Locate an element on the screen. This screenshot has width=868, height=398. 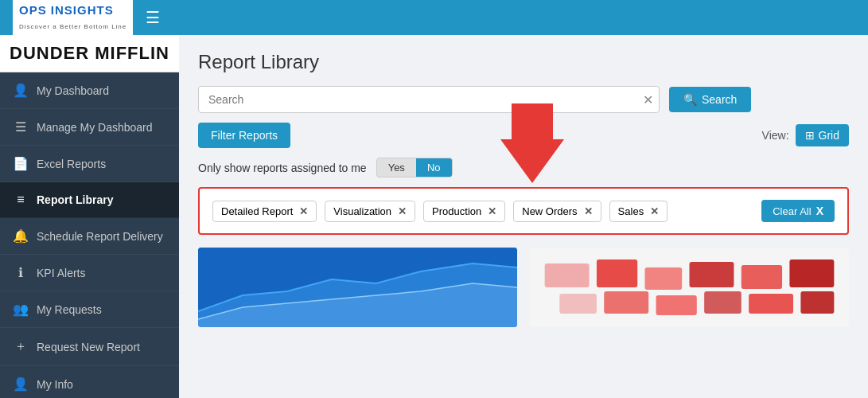
sidebar-label-request-new-report: Request New Report is located at coordinates (88, 347).